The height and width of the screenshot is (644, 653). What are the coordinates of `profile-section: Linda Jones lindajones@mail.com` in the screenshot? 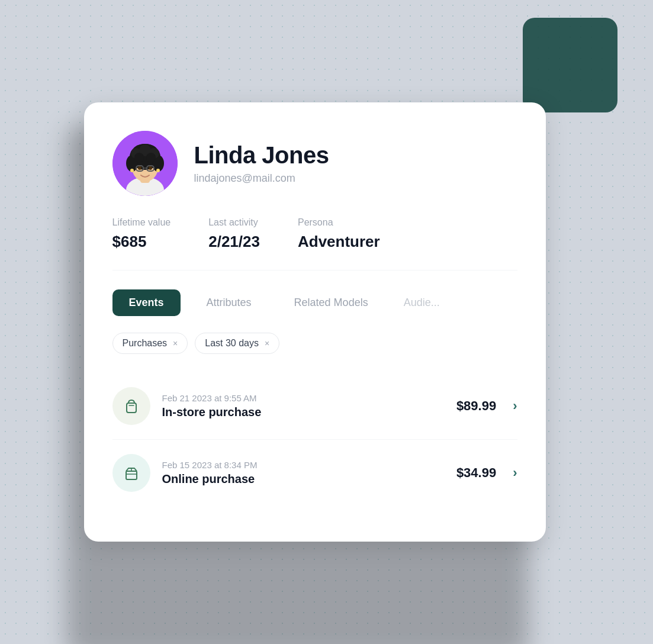 It's located at (315, 163).